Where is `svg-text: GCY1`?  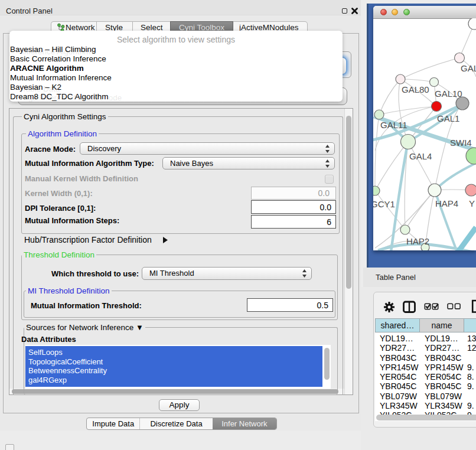 svg-text: GCY1 is located at coordinates (384, 204).